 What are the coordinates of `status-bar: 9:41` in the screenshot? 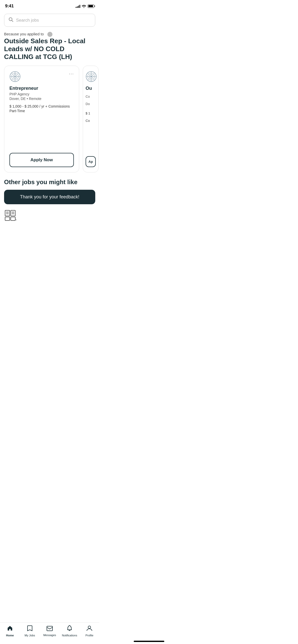 It's located at (50, 5).